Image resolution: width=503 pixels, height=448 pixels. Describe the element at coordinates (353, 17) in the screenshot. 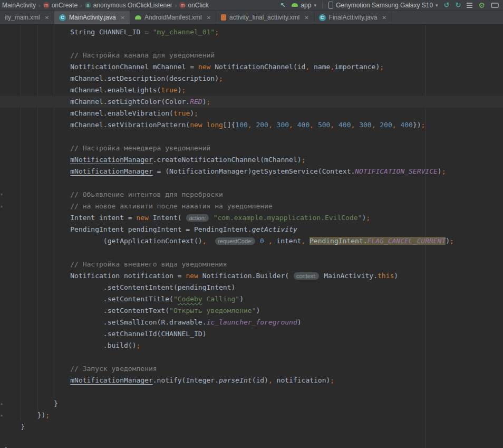

I see `tab-FinalActtivity.java: CFinalActtivity.java✕` at that location.